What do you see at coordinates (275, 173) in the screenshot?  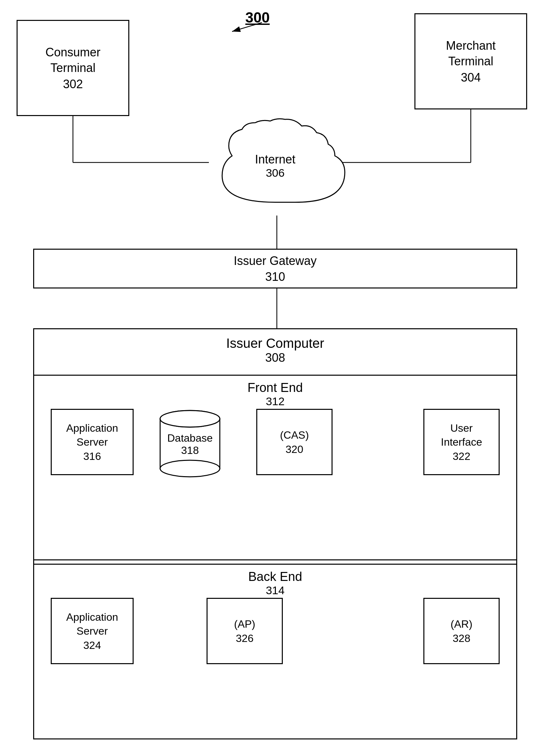 I see `internet-number: 306` at bounding box center [275, 173].